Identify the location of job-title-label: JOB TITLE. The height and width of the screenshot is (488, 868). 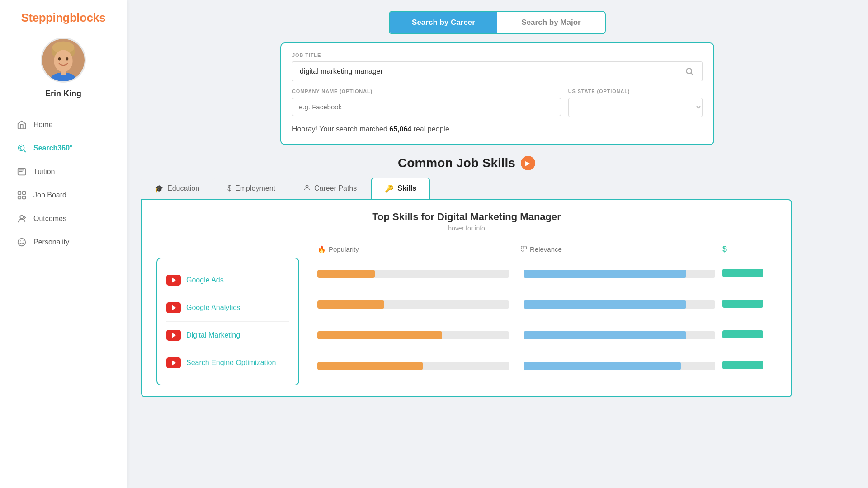
(497, 55).